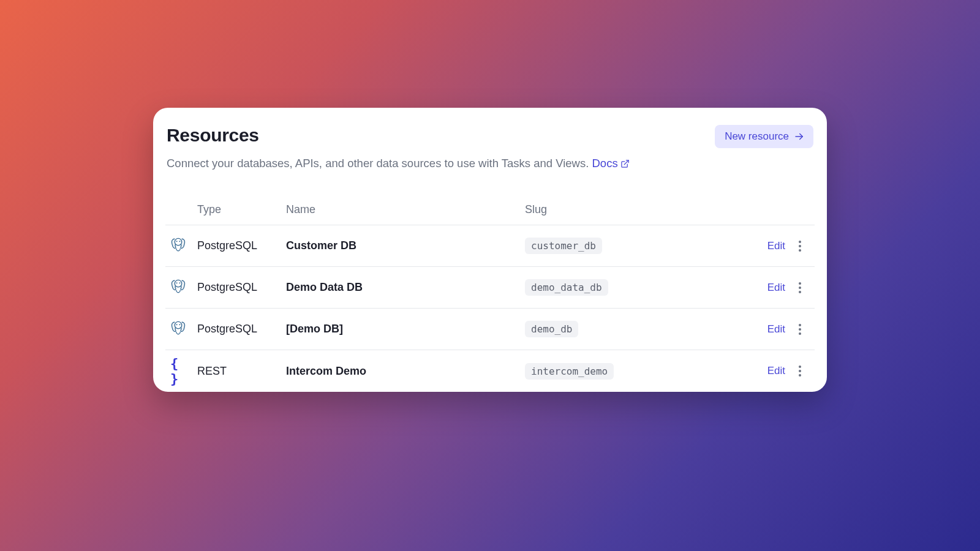 This screenshot has width=980, height=551. What do you see at coordinates (641, 371) in the screenshot?
I see `row-slug-cell: intercom_demo` at bounding box center [641, 371].